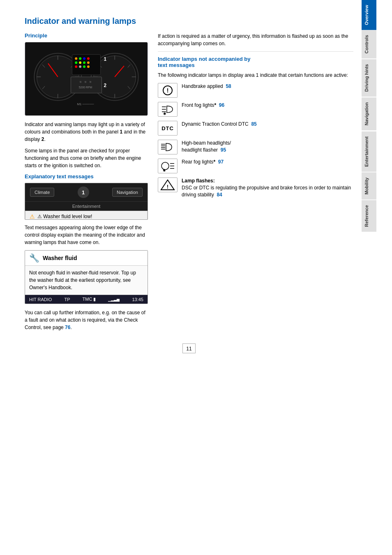 The height and width of the screenshot is (555, 392). I want to click on sidebar-tab-driving-hints: Driving hints, so click(369, 78).